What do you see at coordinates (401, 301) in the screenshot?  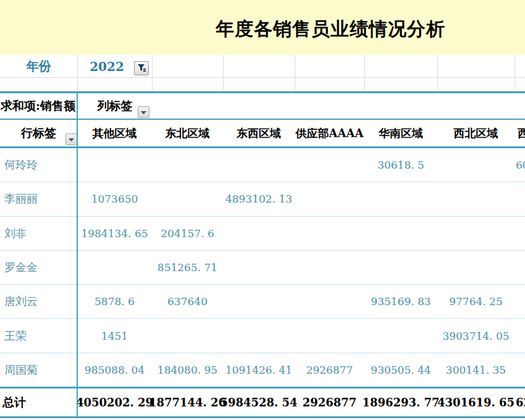 I see `data-cell: 935169. 83` at bounding box center [401, 301].